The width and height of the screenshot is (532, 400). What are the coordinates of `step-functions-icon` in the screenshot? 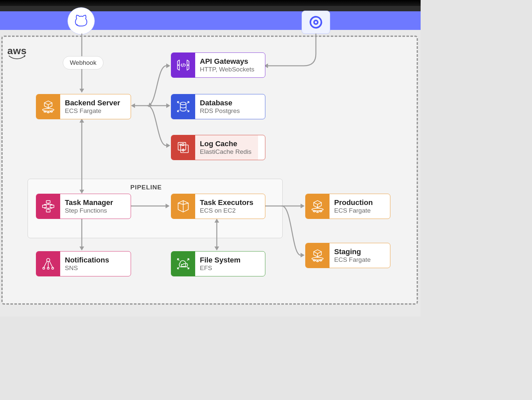 It's located at (48, 206).